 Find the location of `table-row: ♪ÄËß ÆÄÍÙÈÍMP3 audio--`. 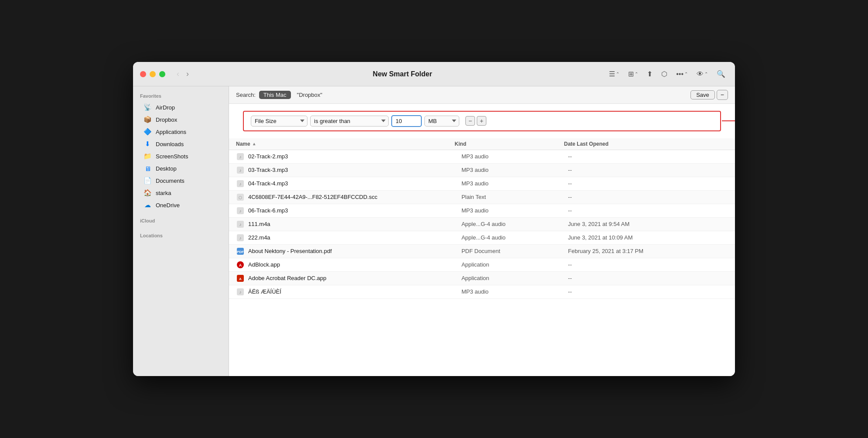

table-row: ♪ÄËß ÆÄÍÙÈÍMP3 audio-- is located at coordinates (482, 292).